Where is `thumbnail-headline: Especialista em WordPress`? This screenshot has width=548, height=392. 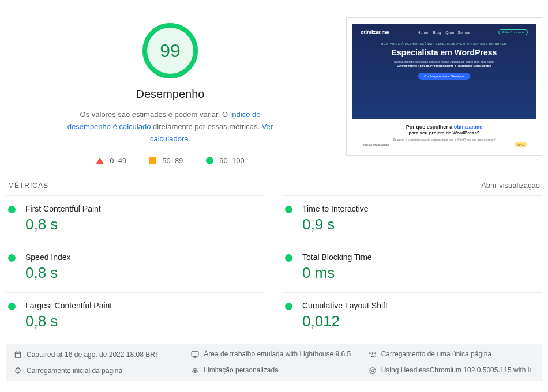
thumbnail-headline: Especialista em WordPress is located at coordinates (444, 52).